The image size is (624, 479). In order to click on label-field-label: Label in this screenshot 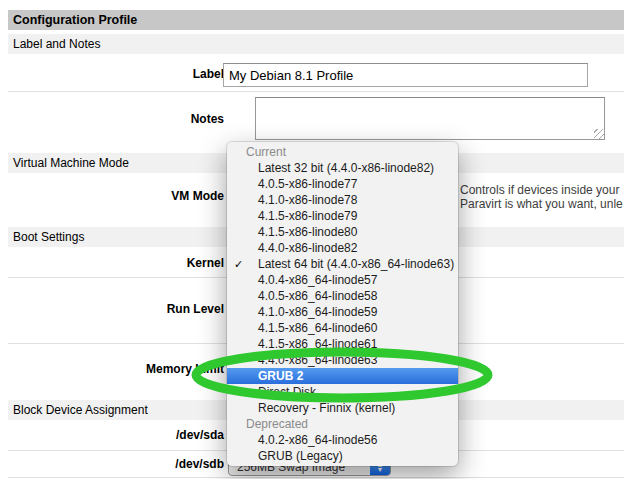, I will do `click(116, 74)`.